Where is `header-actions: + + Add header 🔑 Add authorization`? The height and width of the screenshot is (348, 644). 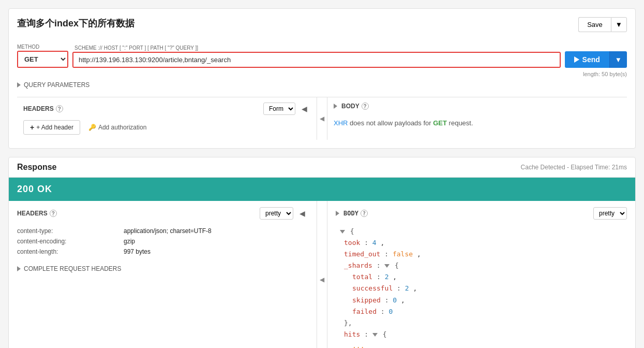
header-actions: + + Add header 🔑 Add authorization is located at coordinates (167, 127).